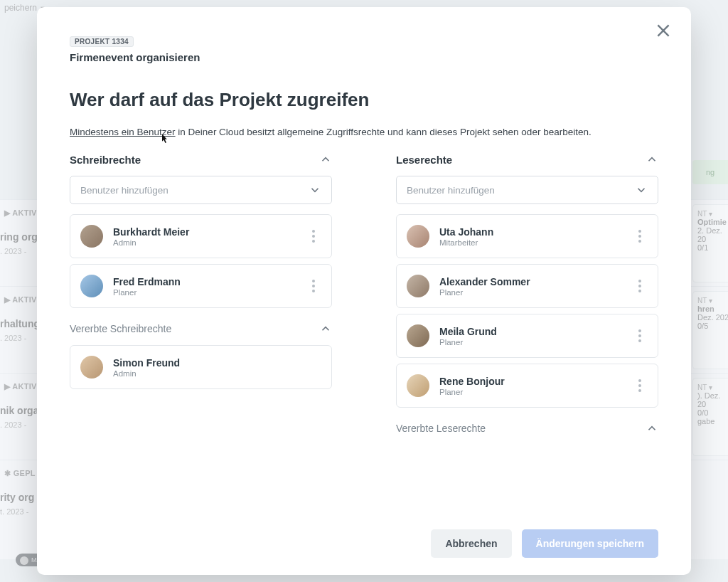  I want to click on user-role: Mitarbeiter, so click(530, 243).